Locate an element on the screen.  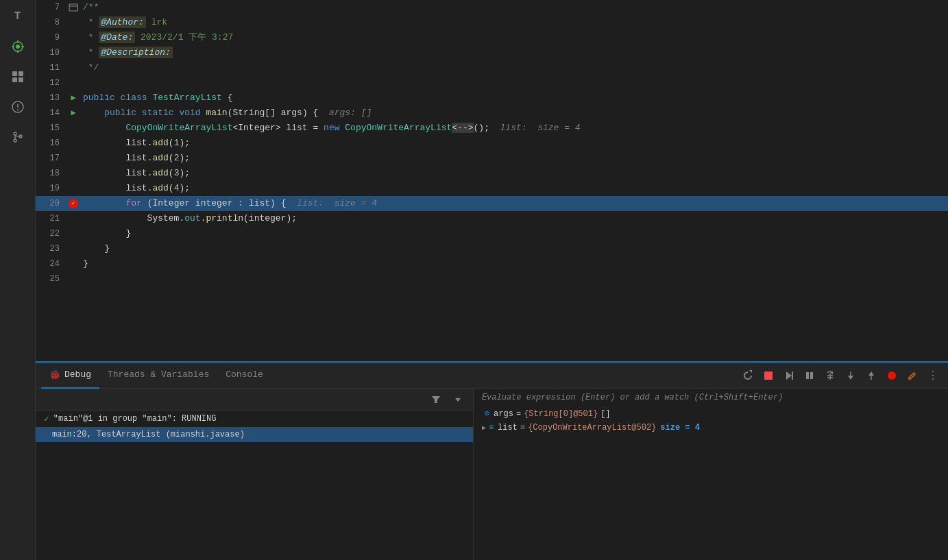
step-out-button is located at coordinates (871, 376).